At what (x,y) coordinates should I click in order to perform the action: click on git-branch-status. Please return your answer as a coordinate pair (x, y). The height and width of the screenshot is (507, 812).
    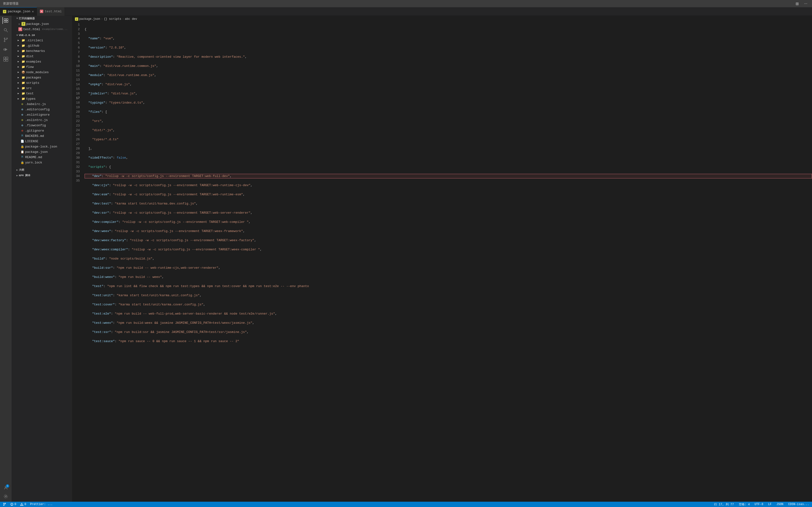
    Looking at the image, I should click on (5, 504).